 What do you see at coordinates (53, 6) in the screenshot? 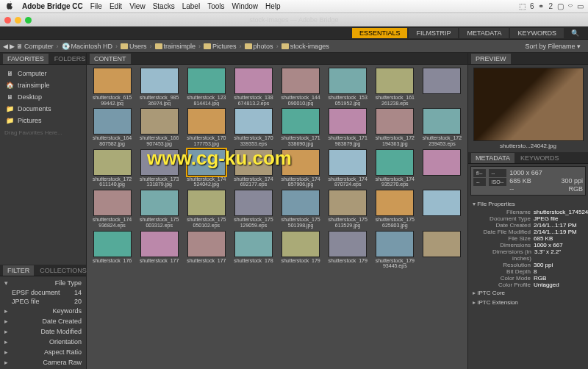
I see `app-name: Adobe Bridge CC` at bounding box center [53, 6].